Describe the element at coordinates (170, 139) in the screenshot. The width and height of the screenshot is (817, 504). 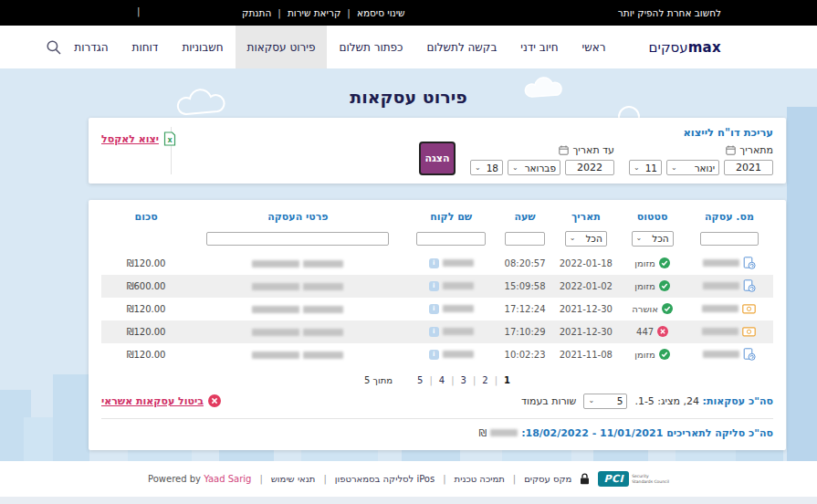
I see `excel-file-icon: x` at that location.